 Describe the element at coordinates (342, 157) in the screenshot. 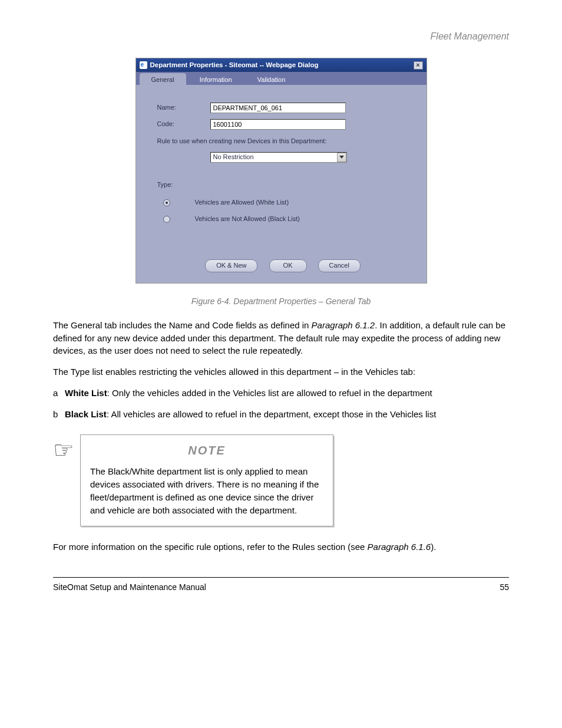

I see `chevron-down-icon` at that location.